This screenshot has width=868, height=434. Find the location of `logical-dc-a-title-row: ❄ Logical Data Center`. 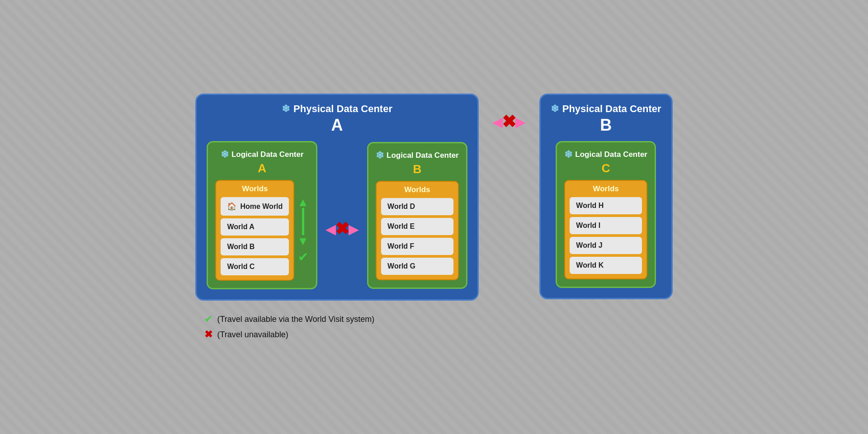

logical-dc-a-title-row: ❄ Logical Data Center is located at coordinates (262, 155).